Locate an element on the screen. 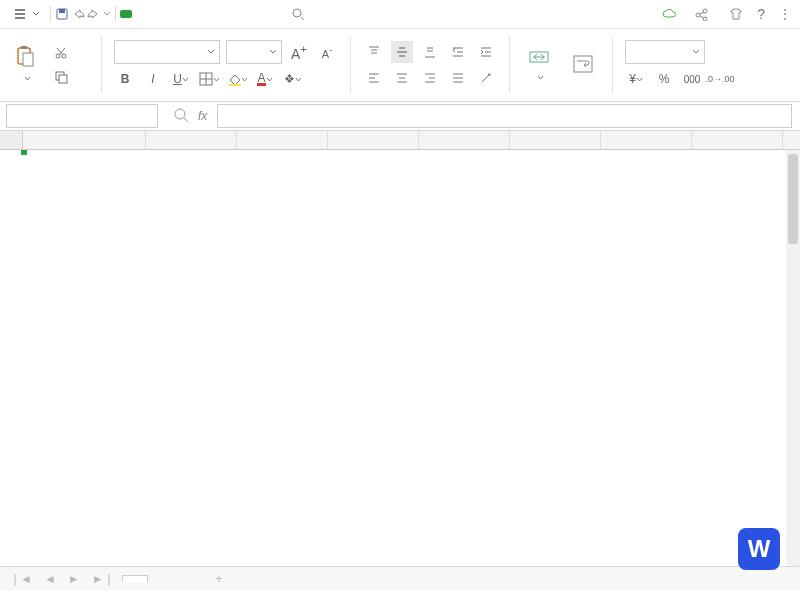 This screenshot has height=600, width=800. tab-data is located at coordinates (182, 14).